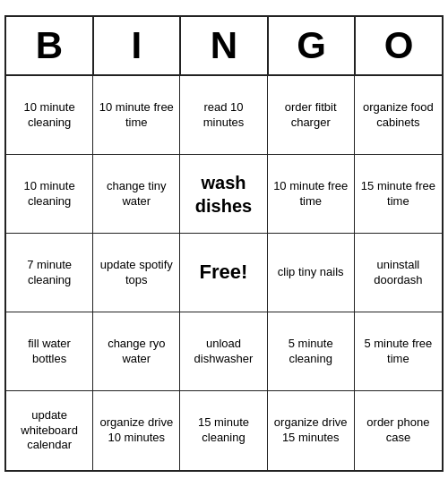  I want to click on bingo-cell: 15 minute free time, so click(398, 194).